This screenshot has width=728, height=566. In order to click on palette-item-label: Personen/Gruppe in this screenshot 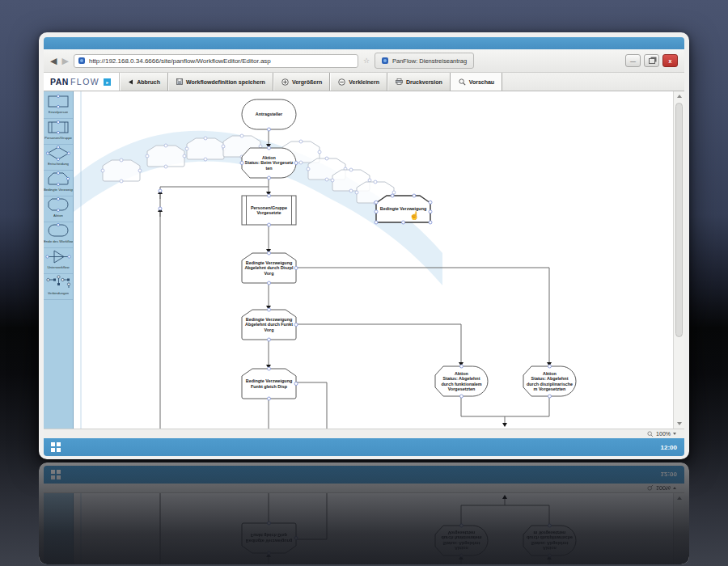, I will do `click(58, 138)`.